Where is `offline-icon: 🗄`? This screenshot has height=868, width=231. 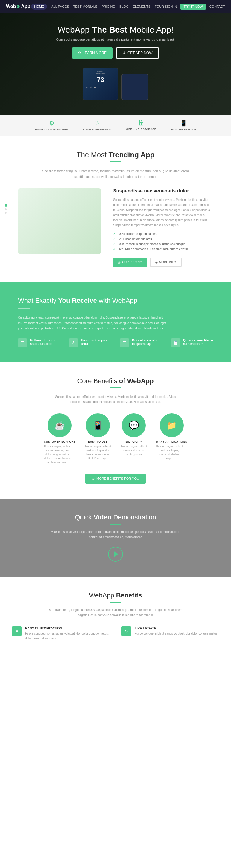
offline-icon: 🗄 is located at coordinates (141, 123).